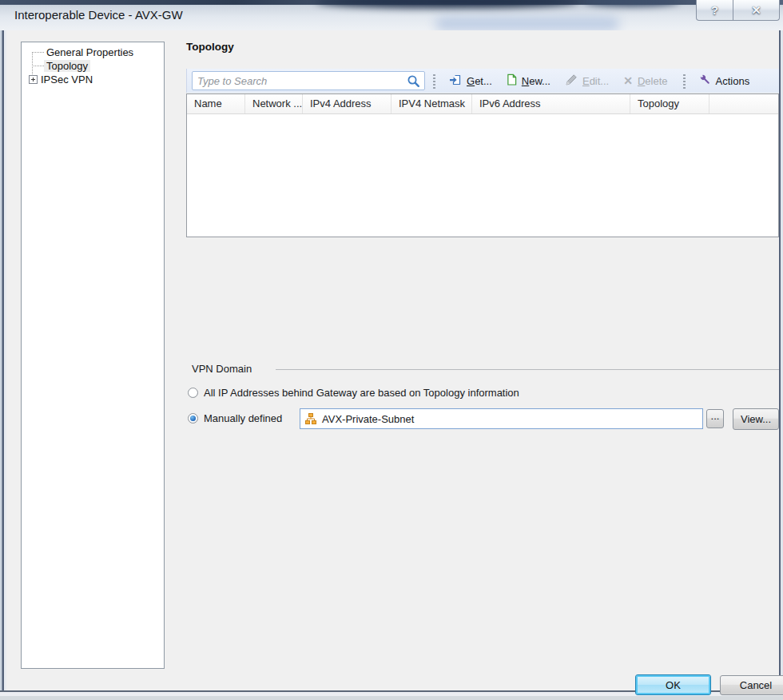 The width and height of the screenshot is (783, 700). I want to click on group-divider-line, so click(527, 369).